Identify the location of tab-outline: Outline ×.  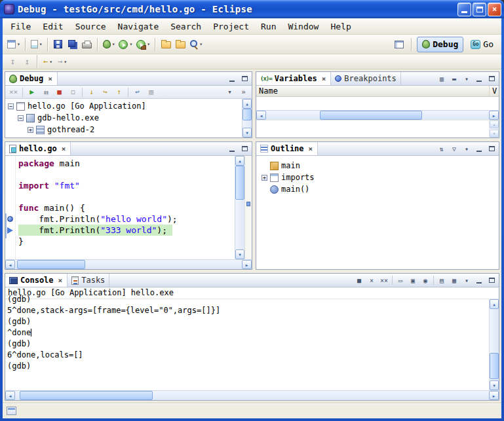
(287, 149).